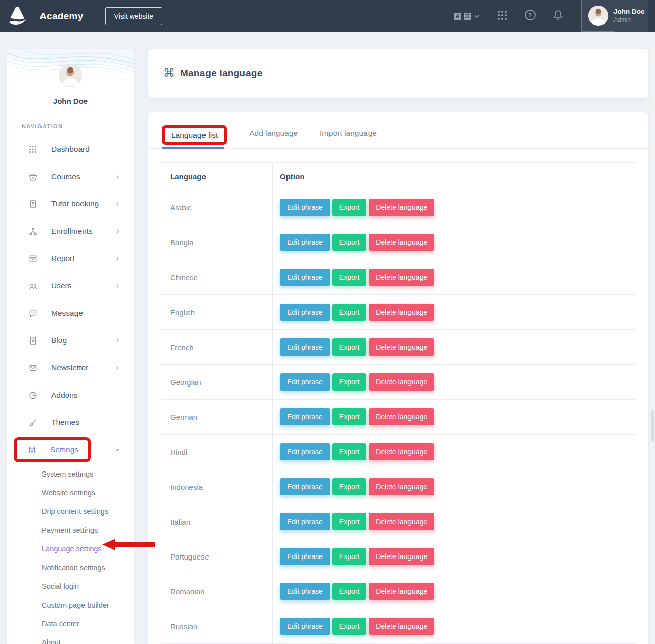  What do you see at coordinates (502, 16) in the screenshot?
I see `apps-grid-icon` at bounding box center [502, 16].